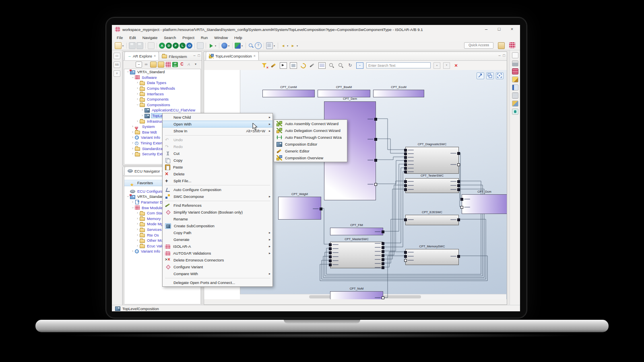 The width and height of the screenshot is (644, 362). What do you see at coordinates (217, 232) in the screenshot?
I see `menu-item-copy-path: Copy Path▸` at bounding box center [217, 232].